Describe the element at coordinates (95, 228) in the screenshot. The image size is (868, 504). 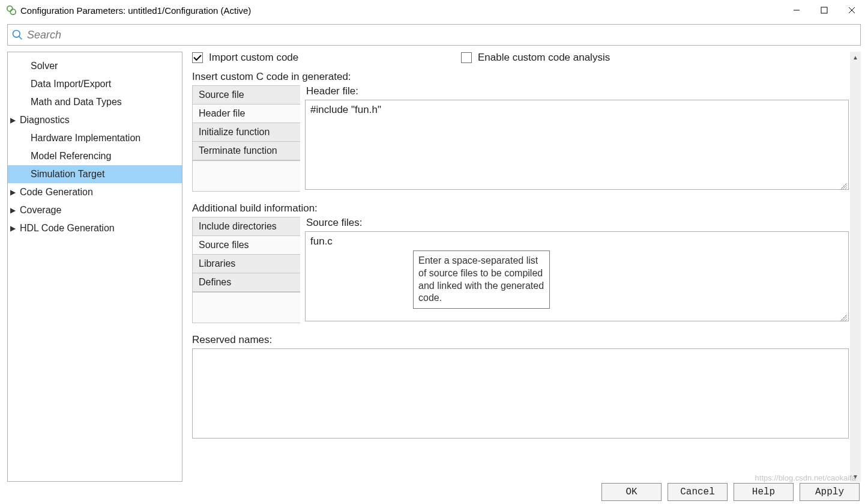
I see `sidebar-item-hdl-code-generation: ▶HDL Code Generation` at that location.